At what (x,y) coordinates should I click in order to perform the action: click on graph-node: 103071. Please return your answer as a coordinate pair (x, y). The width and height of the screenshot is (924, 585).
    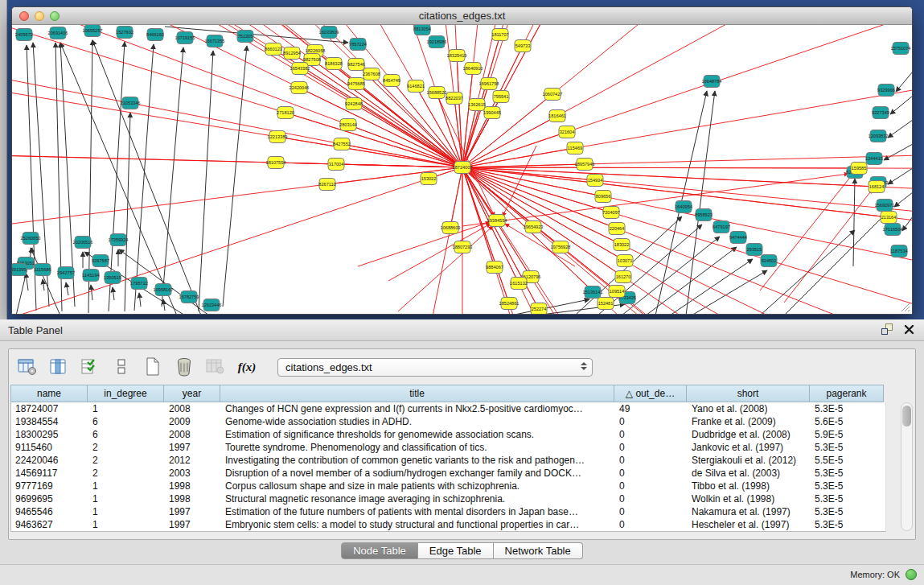
    Looking at the image, I should click on (625, 261).